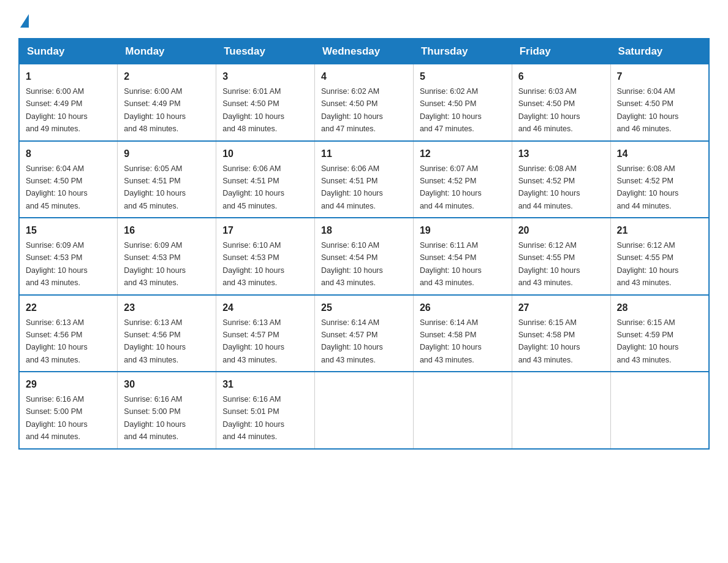  What do you see at coordinates (659, 103) in the screenshot?
I see `calendar-cell: 7 Sunrise: 6:04 AMSunset: 4:50 PMDayligh…` at bounding box center [659, 103].